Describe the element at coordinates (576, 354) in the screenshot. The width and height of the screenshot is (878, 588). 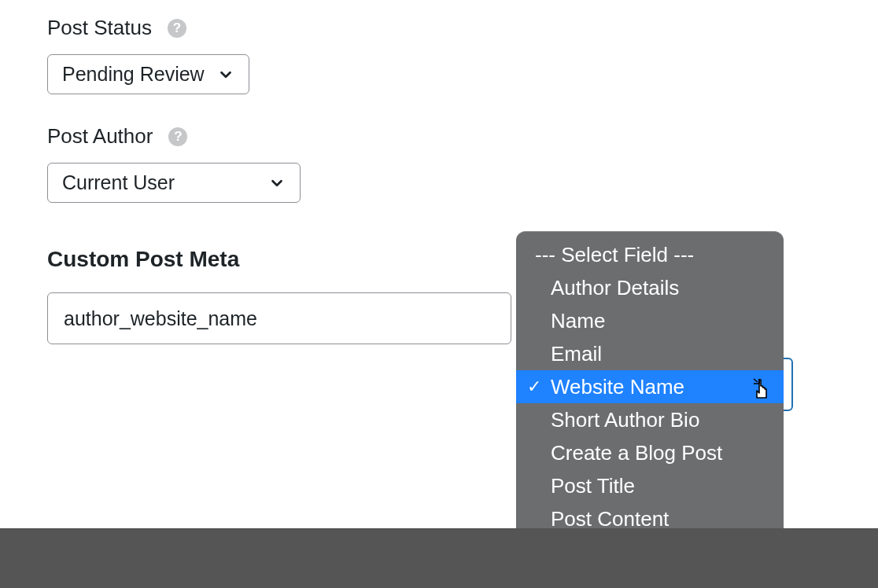
I see `dropdown-option-label: Email` at that location.